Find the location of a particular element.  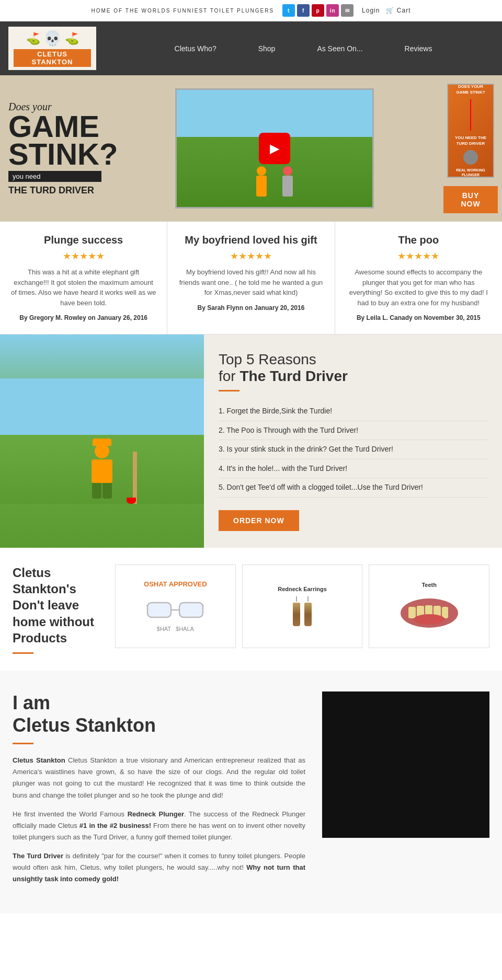

product-banner: DOES YOURGAME STINK? YOU NEED THETURD DR… is located at coordinates (471, 131).